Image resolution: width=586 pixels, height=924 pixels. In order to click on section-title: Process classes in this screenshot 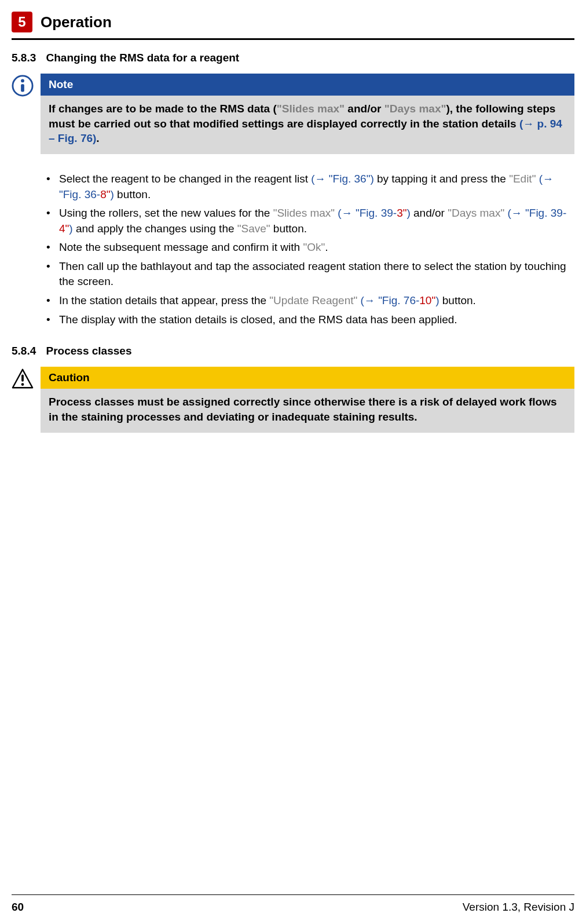, I will do `click(89, 351)`.